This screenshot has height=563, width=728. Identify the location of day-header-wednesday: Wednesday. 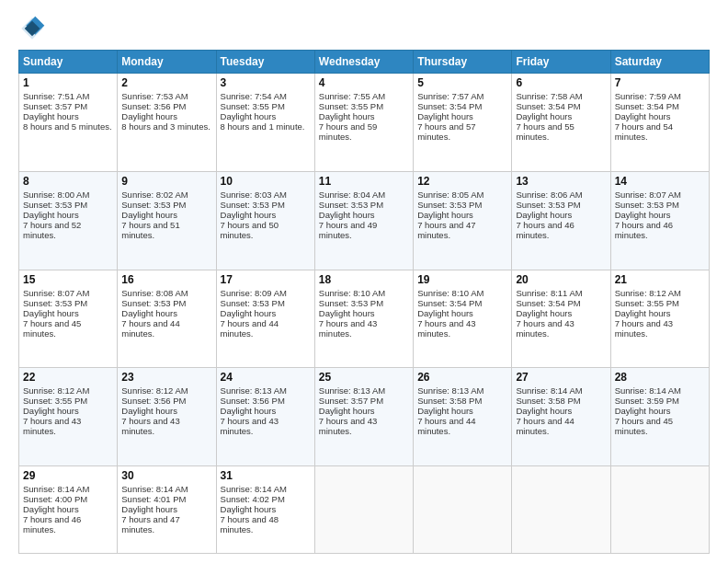
(364, 63).